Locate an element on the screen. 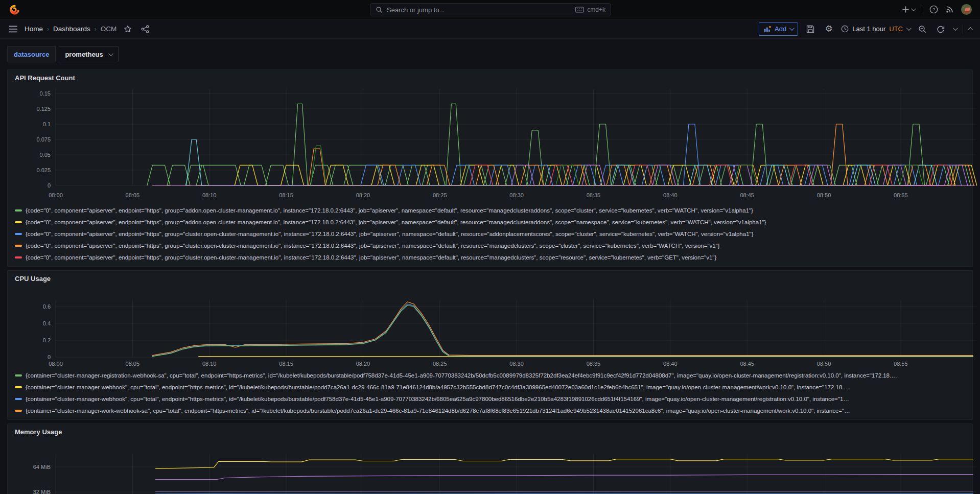 The height and width of the screenshot is (494, 980). x-axis-tick-label: 08:35 is located at coordinates (594, 364).